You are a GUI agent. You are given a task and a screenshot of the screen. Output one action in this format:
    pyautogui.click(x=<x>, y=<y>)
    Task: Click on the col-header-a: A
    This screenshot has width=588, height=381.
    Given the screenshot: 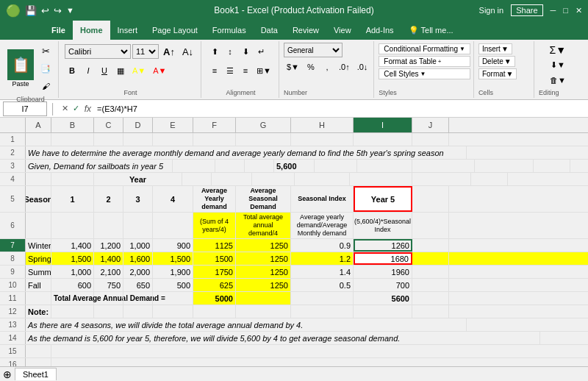 What is the action you would take?
    pyautogui.click(x=38, y=125)
    